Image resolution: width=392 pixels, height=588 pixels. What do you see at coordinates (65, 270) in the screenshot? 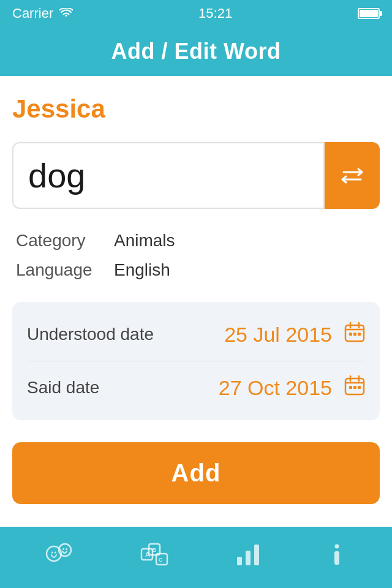
I see `language-label: Language` at bounding box center [65, 270].